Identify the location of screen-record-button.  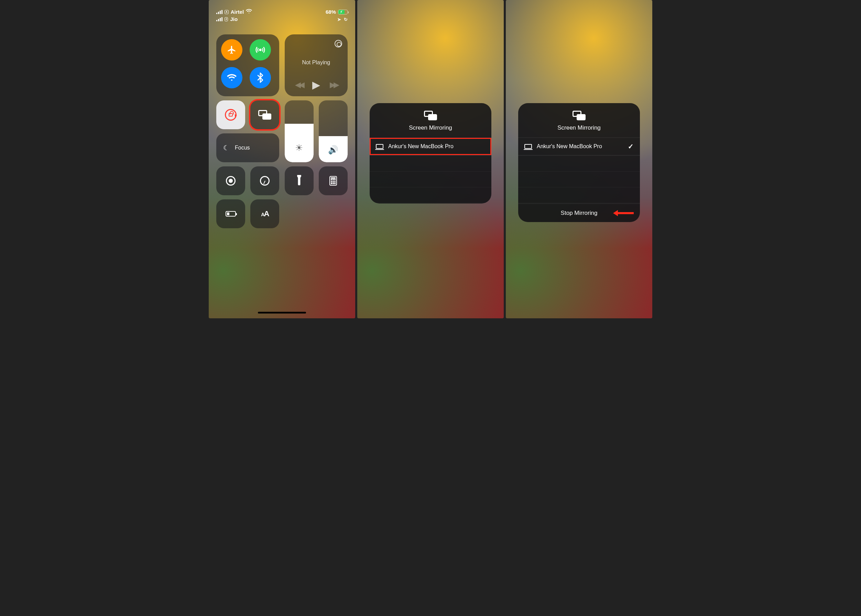
(231, 181).